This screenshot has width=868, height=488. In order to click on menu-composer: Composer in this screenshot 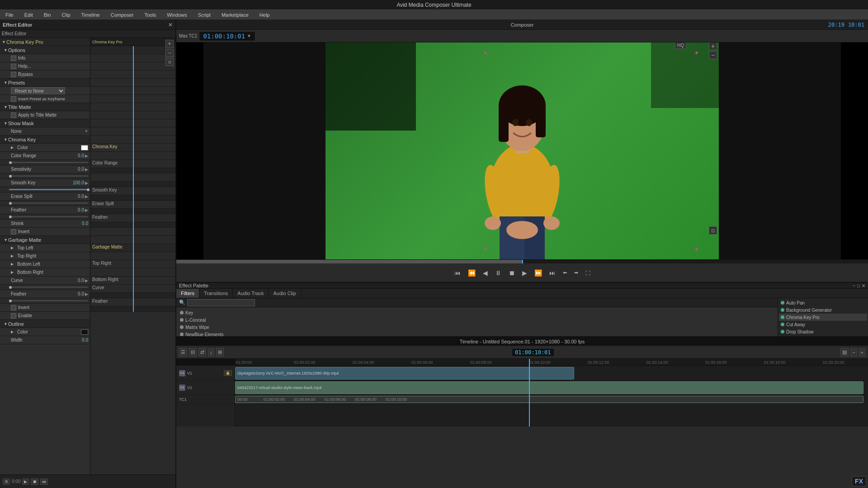, I will do `click(122, 15)`.